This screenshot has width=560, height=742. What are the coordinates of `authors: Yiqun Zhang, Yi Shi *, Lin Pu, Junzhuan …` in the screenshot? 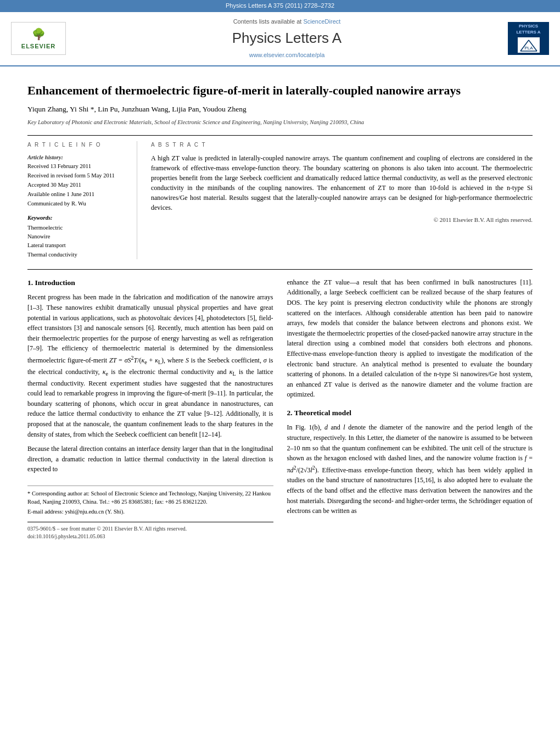 It's located at (280, 109).